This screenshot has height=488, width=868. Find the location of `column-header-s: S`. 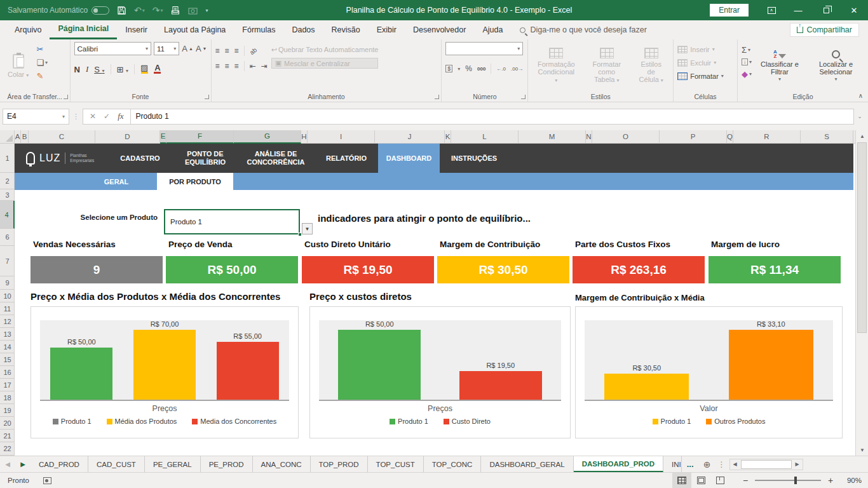

column-header-s: S is located at coordinates (827, 137).